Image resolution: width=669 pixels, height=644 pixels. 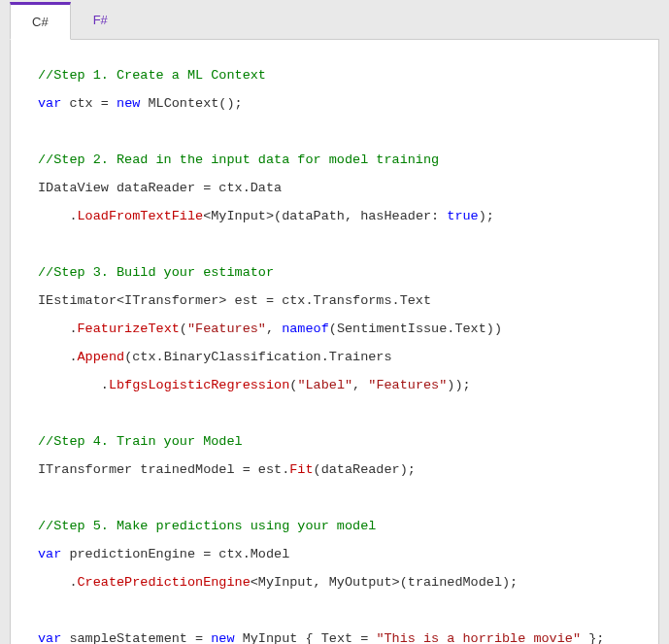 What do you see at coordinates (199, 385) in the screenshot?
I see `code-method: LbfgsLogisticRegression` at bounding box center [199, 385].